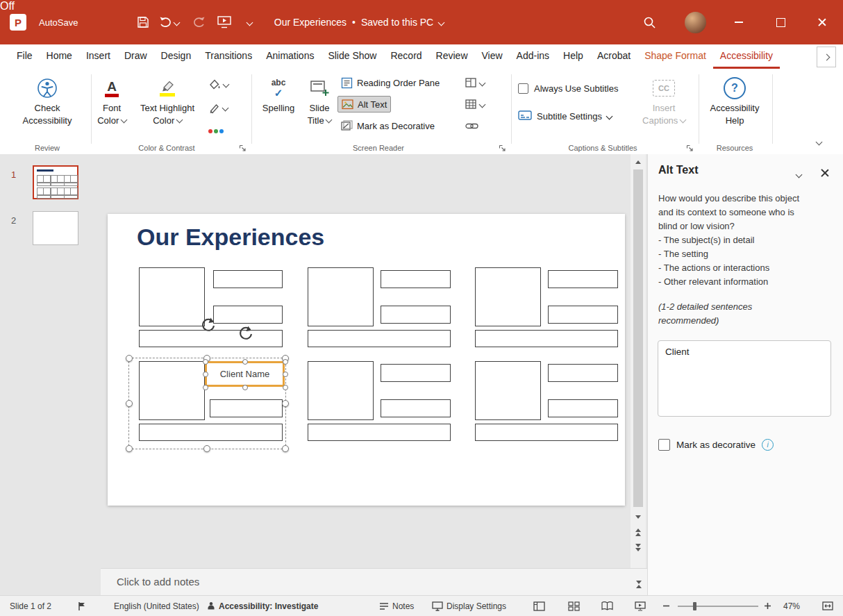 This screenshot has height=616, width=843. I want to click on rotate-handle-icon, so click(246, 333).